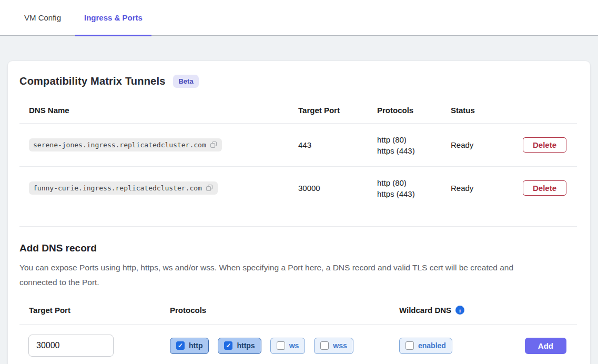 The width and height of the screenshot is (598, 364). Describe the element at coordinates (460, 310) in the screenshot. I see `info-icon: i` at that location.